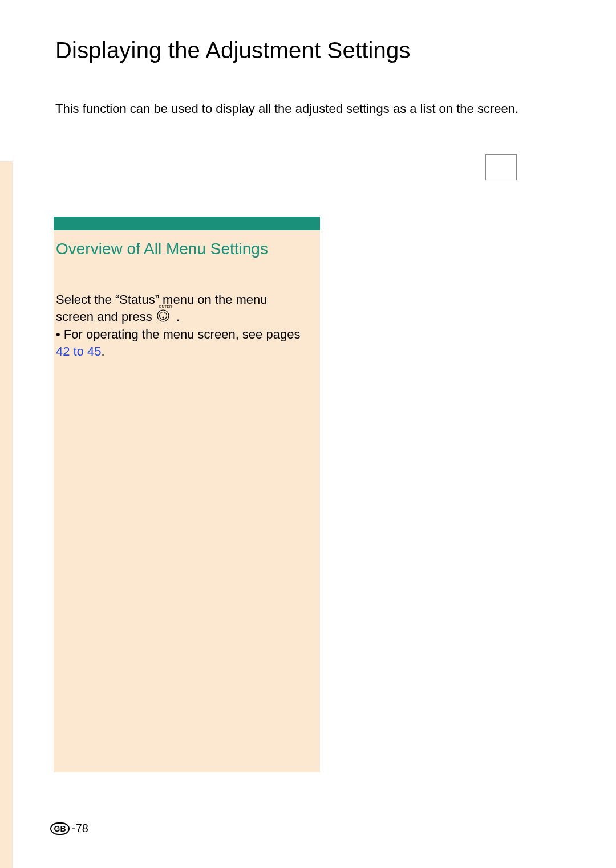 This screenshot has height=868, width=616. What do you see at coordinates (164, 317) in the screenshot?
I see `enter-button-icon: ENTER` at bounding box center [164, 317].